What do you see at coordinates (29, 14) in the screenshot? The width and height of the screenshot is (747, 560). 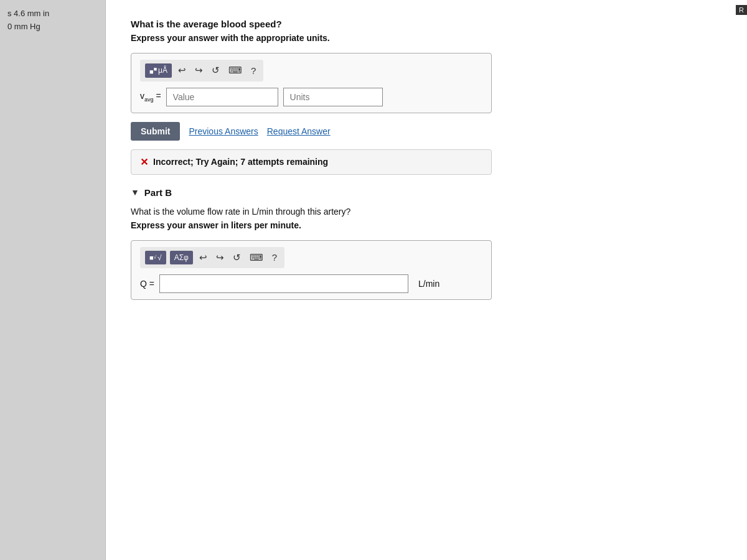 I see `sidebar-line1: s 4.6 mm in` at bounding box center [29, 14].